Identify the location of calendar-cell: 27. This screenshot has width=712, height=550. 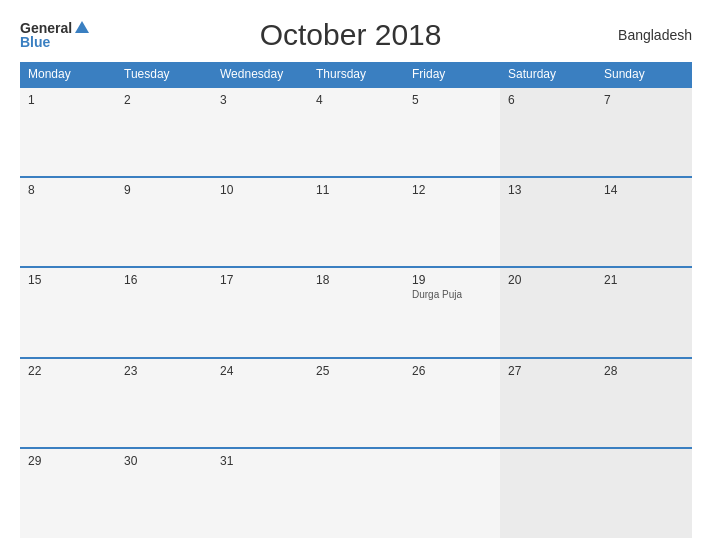
(548, 403).